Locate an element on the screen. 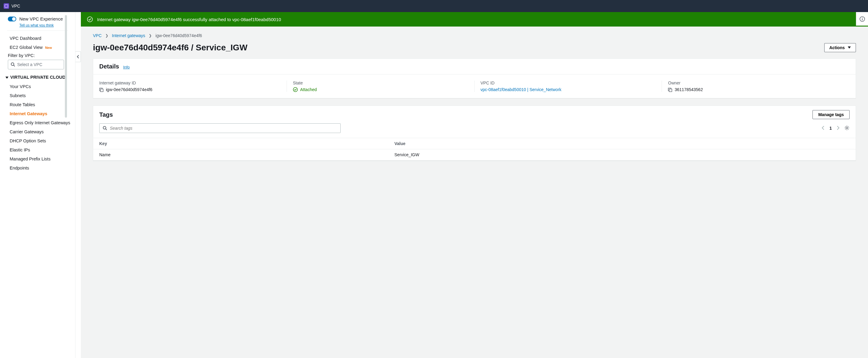 The width and height of the screenshot is (868, 358). prev-page-button is located at coordinates (823, 128).